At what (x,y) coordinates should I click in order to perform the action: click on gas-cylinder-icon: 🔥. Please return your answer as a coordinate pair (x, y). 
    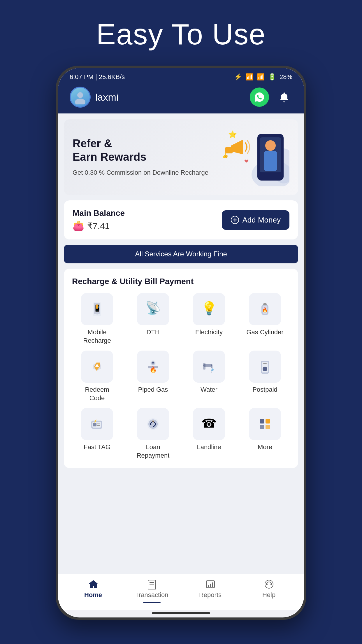
    Looking at the image, I should click on (265, 309).